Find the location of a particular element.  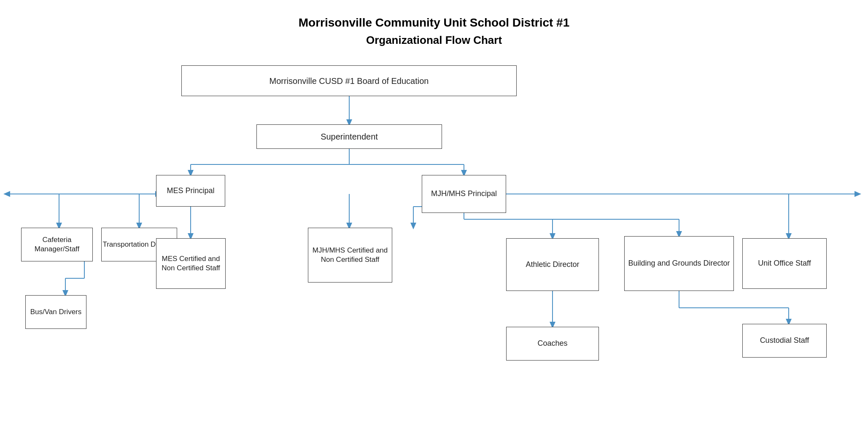

bus-van-label: Bus/Van Drivers is located at coordinates (56, 312).